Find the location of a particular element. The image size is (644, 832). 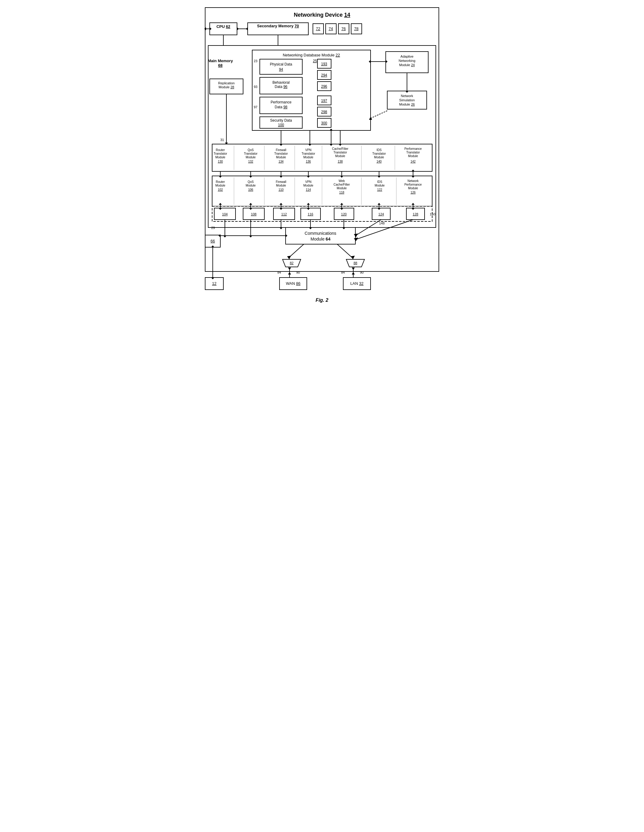

ids-translator-num: 140 is located at coordinates (379, 162).